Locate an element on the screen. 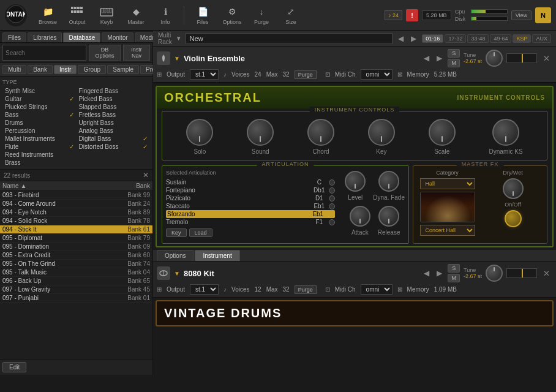 The image size is (556, 392). filter-flute: Flute✓ is located at coordinates (39, 147).